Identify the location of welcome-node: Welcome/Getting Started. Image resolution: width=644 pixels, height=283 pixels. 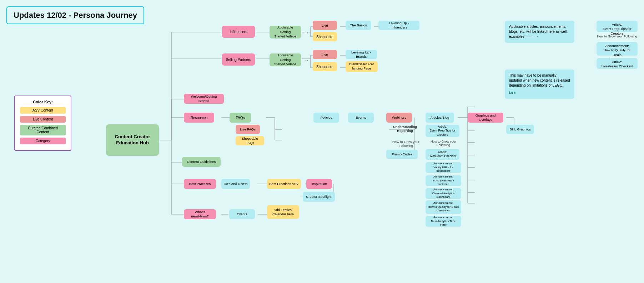
(204, 99).